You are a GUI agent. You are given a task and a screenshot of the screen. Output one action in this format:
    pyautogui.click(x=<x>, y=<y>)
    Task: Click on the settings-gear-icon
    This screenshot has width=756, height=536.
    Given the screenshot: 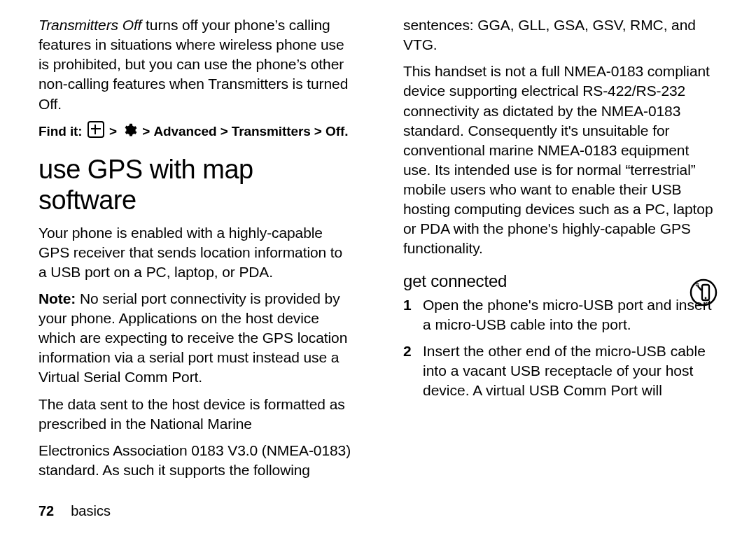 What is the action you would take?
    pyautogui.click(x=130, y=130)
    